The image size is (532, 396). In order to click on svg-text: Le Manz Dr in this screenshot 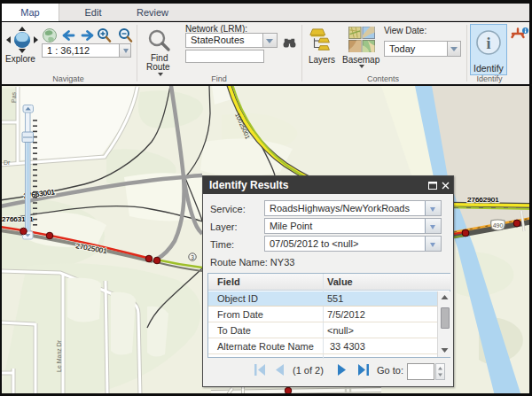, I will do `click(59, 356)`.